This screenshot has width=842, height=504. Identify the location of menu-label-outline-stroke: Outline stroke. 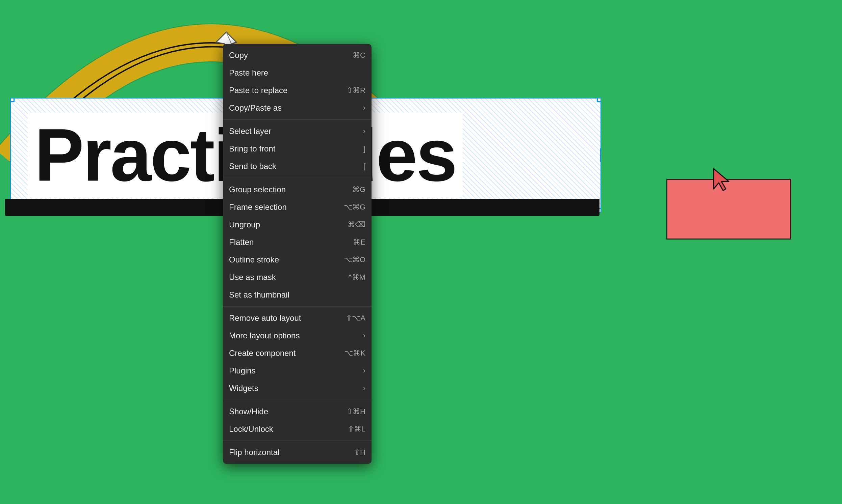
(281, 260).